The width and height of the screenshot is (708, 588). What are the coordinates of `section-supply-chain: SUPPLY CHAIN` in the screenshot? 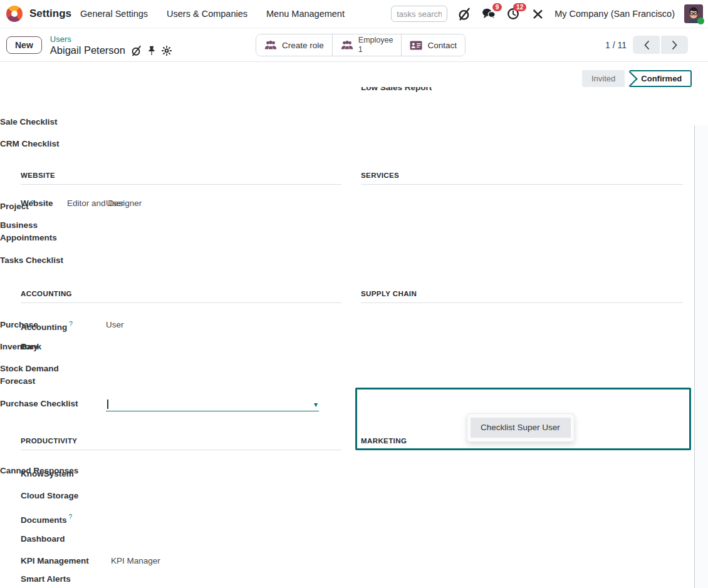 It's located at (522, 297).